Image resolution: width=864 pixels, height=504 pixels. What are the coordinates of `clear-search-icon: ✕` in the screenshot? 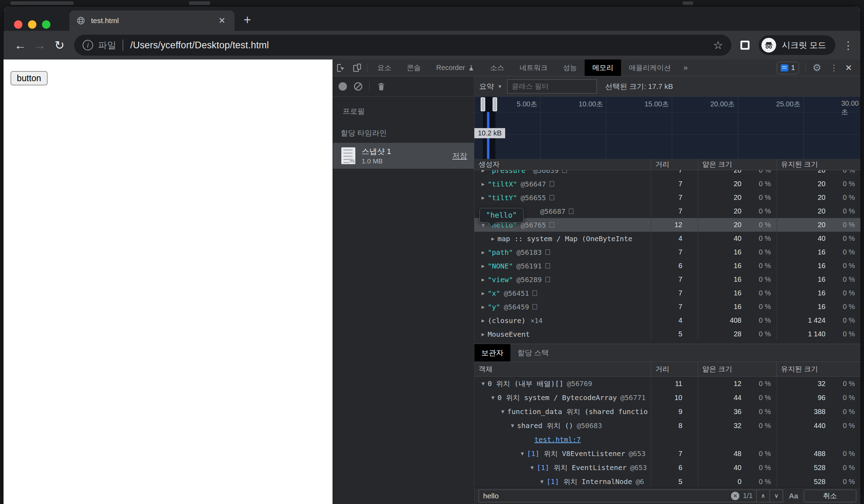 It's located at (735, 496).